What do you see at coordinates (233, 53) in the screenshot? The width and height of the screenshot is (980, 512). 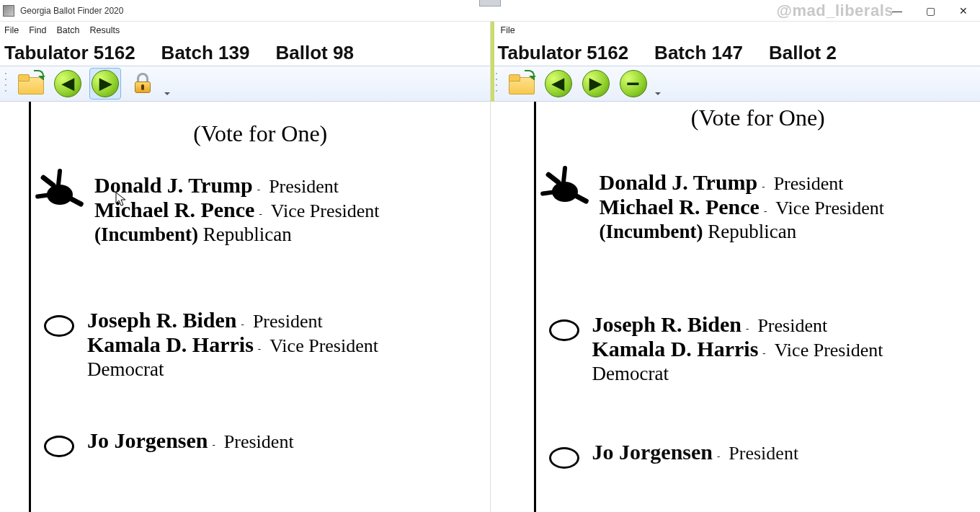 I see `batch-value: 139` at bounding box center [233, 53].